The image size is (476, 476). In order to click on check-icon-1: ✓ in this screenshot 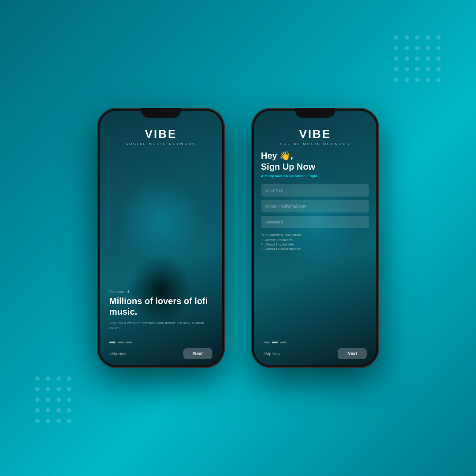, I will do `click(262, 240)`.